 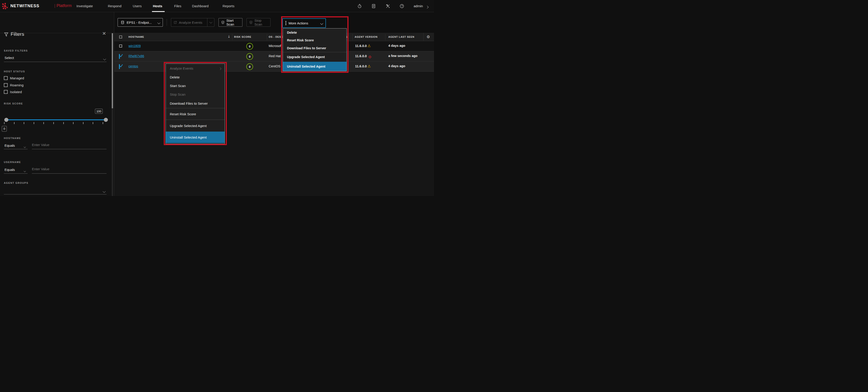 I want to click on nav-item-reports: Reports, so click(x=228, y=6).